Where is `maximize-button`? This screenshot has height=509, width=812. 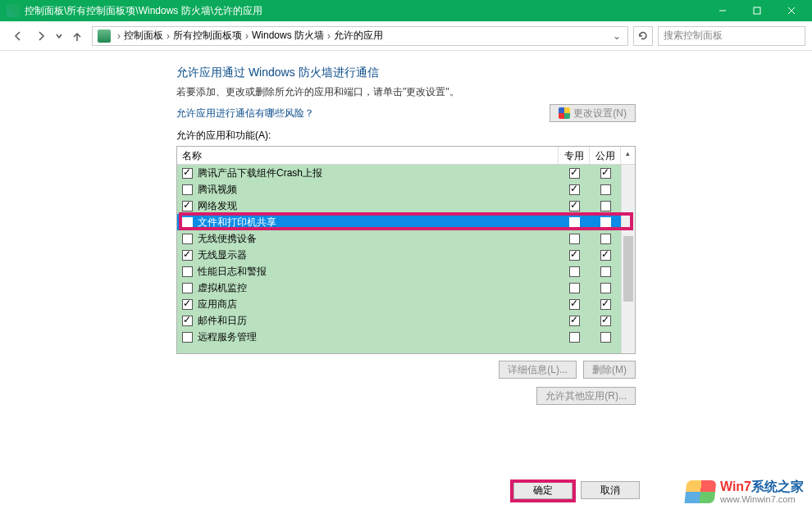
maximize-button is located at coordinates (757, 11).